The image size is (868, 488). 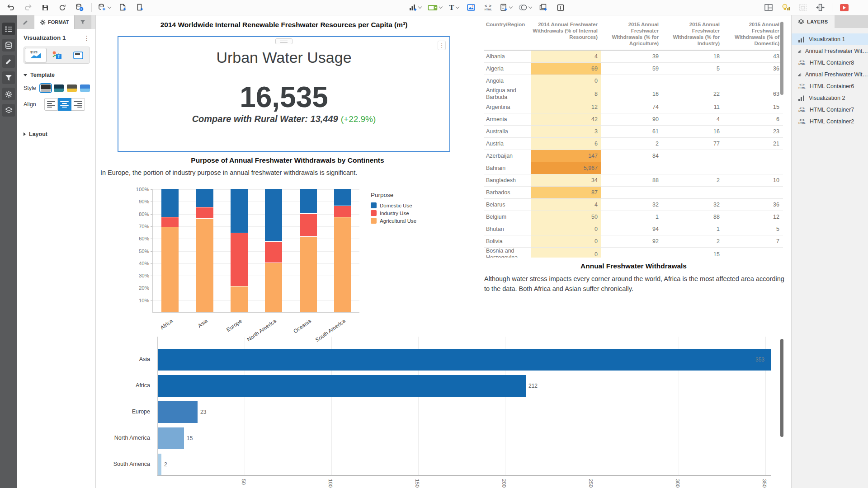 I want to click on kpi-card-selected: ⋮ Urban Water Usage 16,535 Compare with …, so click(x=284, y=94).